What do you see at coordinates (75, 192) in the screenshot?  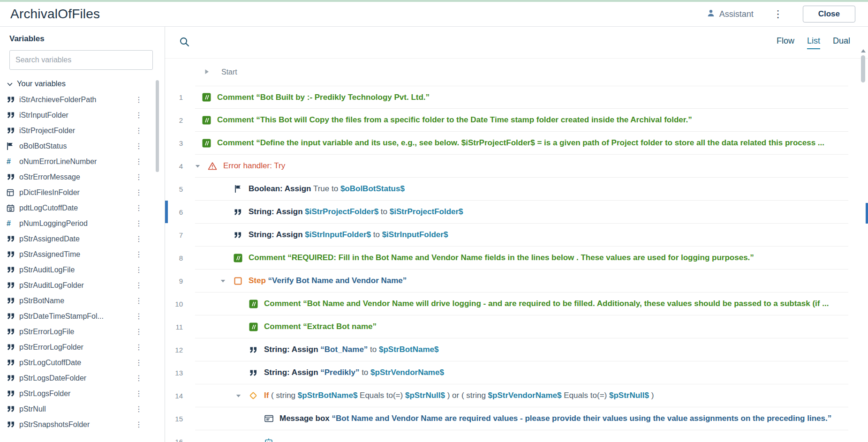 I see `variable-item: pDictFilesInFolder⋮` at bounding box center [75, 192].